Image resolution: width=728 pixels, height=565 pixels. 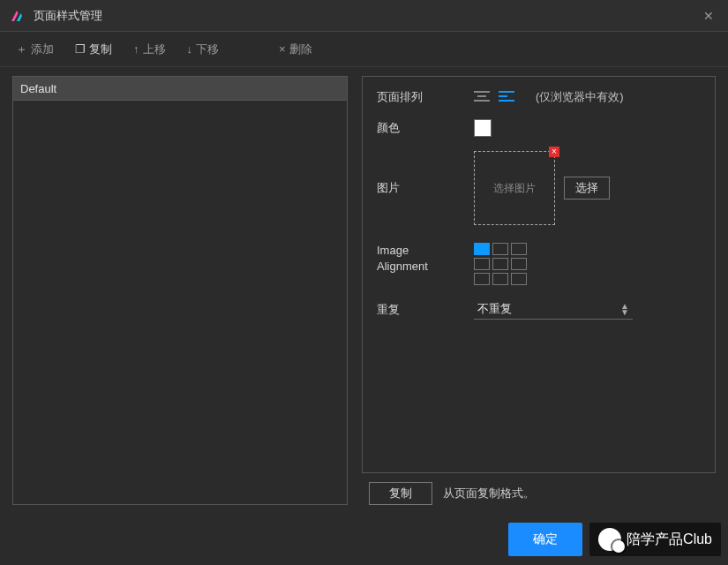 What do you see at coordinates (35, 49) in the screenshot?
I see `add-button: ＋ 添加` at bounding box center [35, 49].